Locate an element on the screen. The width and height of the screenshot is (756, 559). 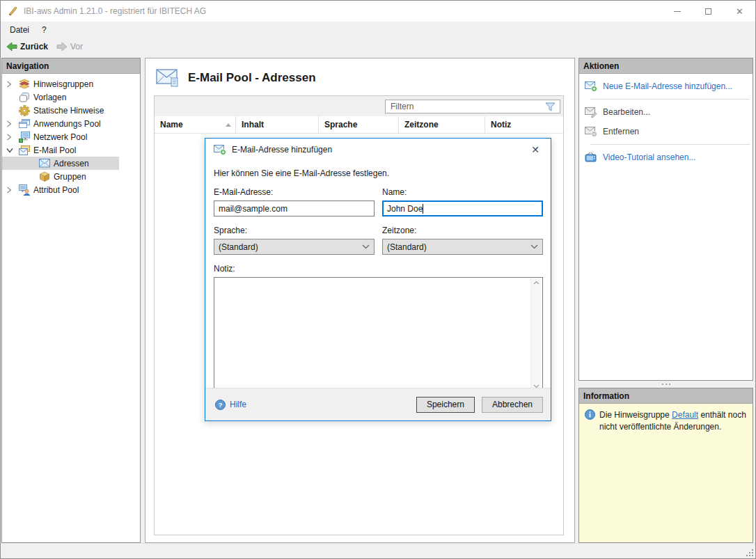
forward-arrow-icon is located at coordinates (62, 47).